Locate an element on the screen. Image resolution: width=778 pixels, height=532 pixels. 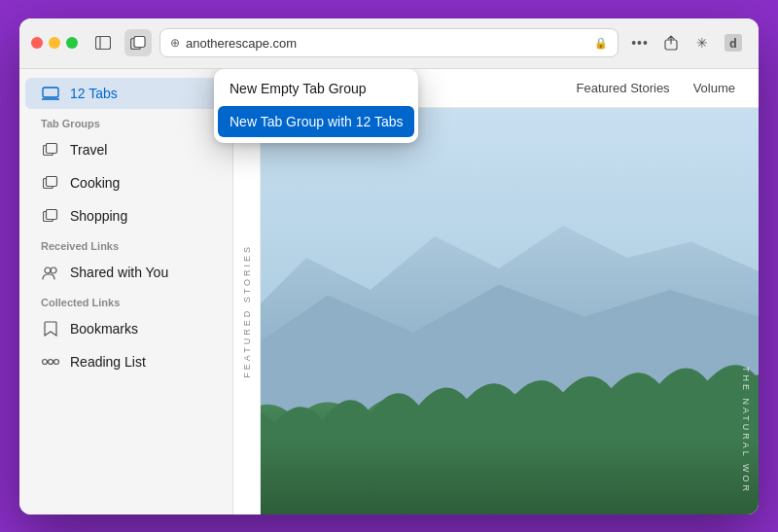
address-bar: ⊕ anotherescape.com 🔒 is located at coordinates (389, 43).